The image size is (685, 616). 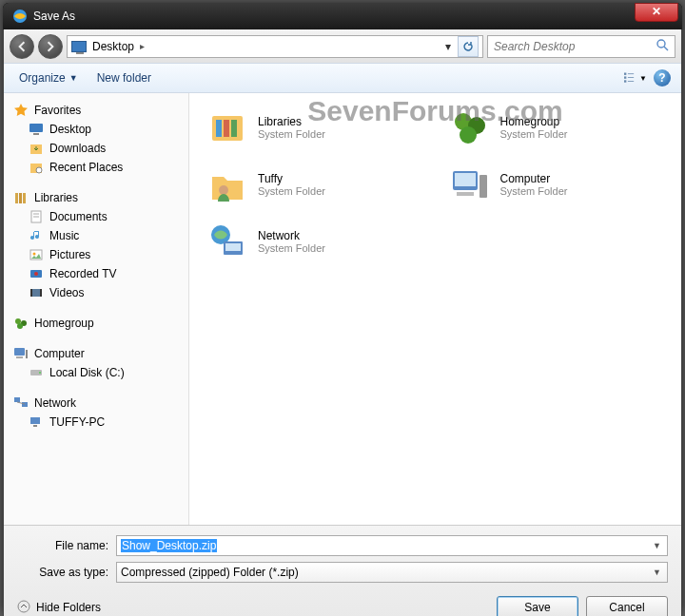 What do you see at coordinates (314, 184) in the screenshot?
I see `item-user: TuffySystem Folder` at bounding box center [314, 184].